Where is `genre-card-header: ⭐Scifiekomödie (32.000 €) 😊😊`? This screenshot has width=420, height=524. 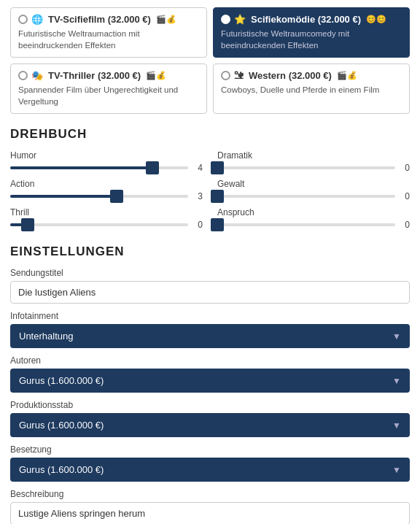
genre-card-header: ⭐Scifiekomödie (32.000 €) 😊😊 is located at coordinates (311, 19).